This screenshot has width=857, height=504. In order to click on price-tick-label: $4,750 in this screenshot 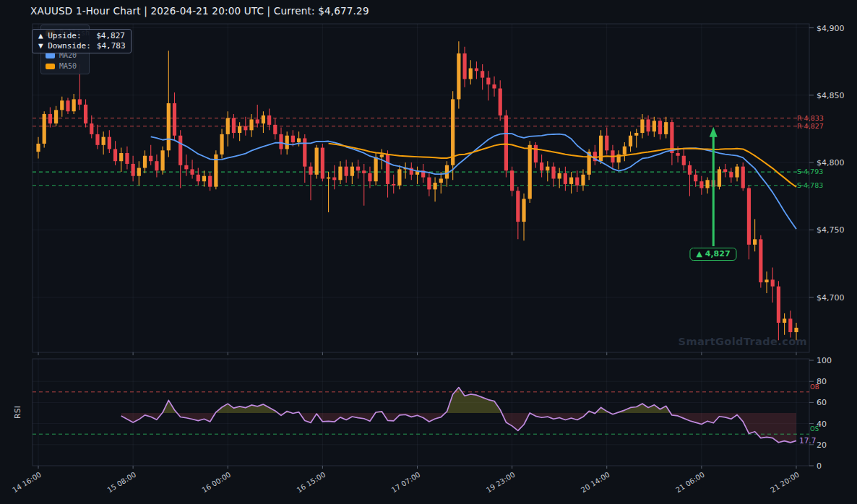, I will do `click(831, 230)`.